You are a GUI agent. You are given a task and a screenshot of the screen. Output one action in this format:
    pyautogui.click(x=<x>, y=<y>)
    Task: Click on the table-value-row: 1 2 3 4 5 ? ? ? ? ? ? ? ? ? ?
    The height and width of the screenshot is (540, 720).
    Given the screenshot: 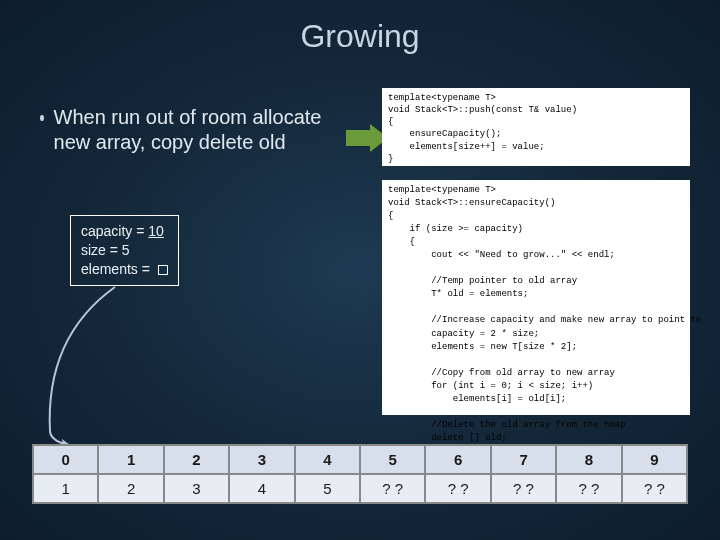 What is the action you would take?
    pyautogui.click(x=360, y=488)
    